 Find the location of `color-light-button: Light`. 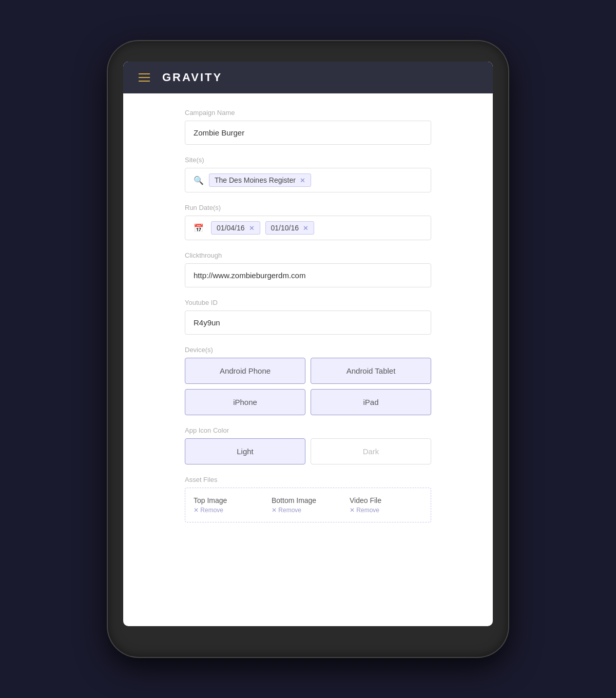

color-light-button: Light is located at coordinates (245, 452).